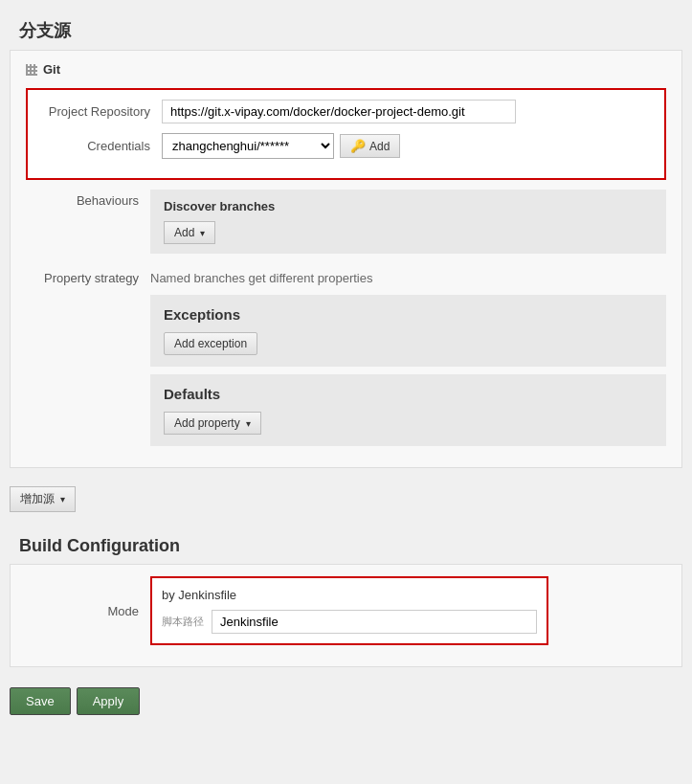  Describe the element at coordinates (100, 111) in the screenshot. I see `project-repository-label: Project Repository` at that location.